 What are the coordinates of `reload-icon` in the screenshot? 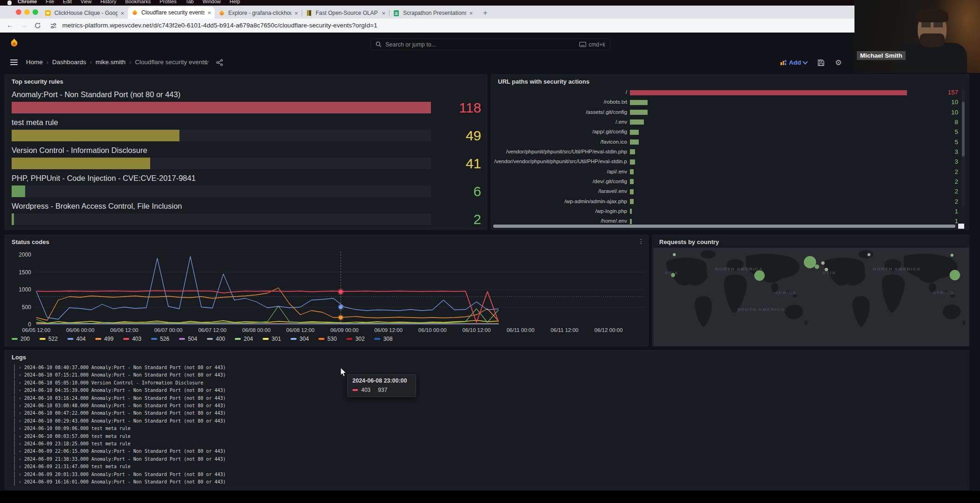 It's located at (38, 26).